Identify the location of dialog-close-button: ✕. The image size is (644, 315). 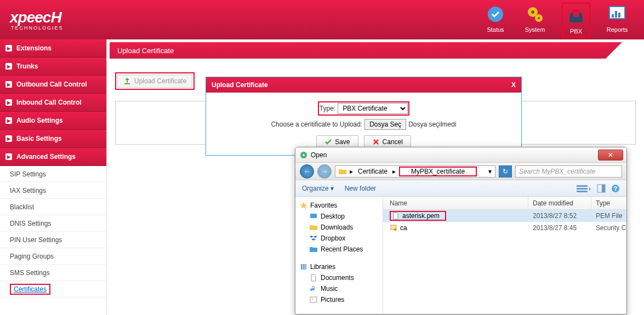
(611, 155).